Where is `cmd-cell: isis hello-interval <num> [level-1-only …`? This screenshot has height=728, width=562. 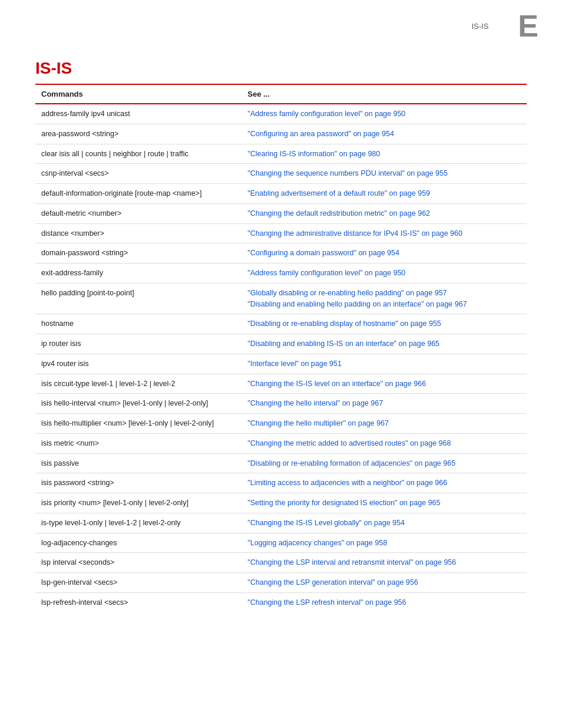 cmd-cell: isis hello-interval <num> [level-1-only … is located at coordinates (138, 404).